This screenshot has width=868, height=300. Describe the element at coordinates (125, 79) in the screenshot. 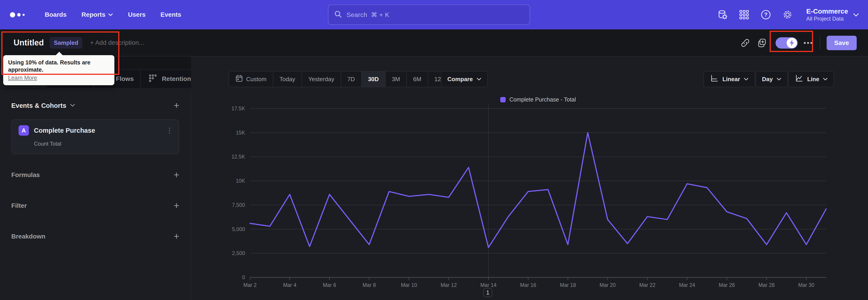

I see `tab-label: Flows` at that location.